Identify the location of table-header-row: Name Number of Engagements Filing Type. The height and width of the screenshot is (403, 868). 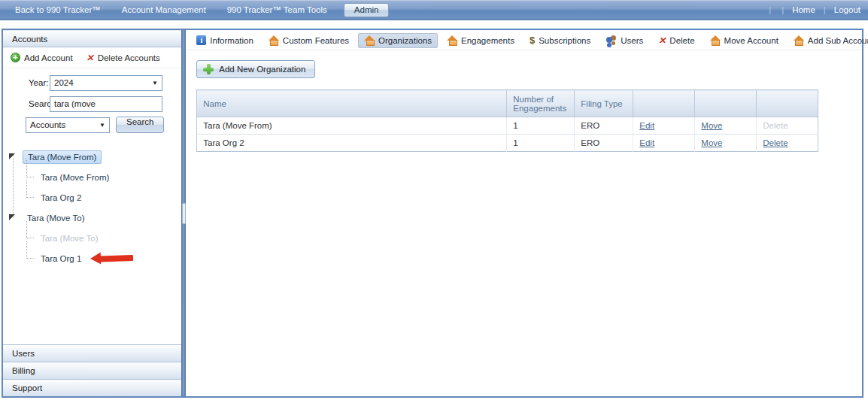
(508, 104).